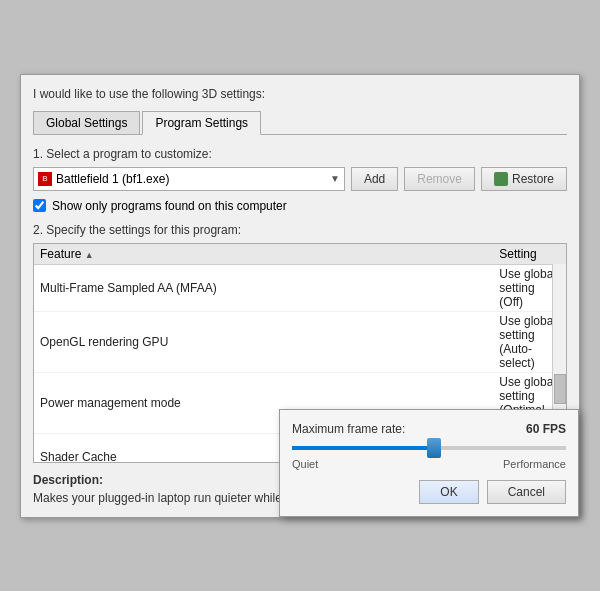 The width and height of the screenshot is (600, 591). I want to click on popup-title-label: Maximum frame rate:, so click(348, 429).